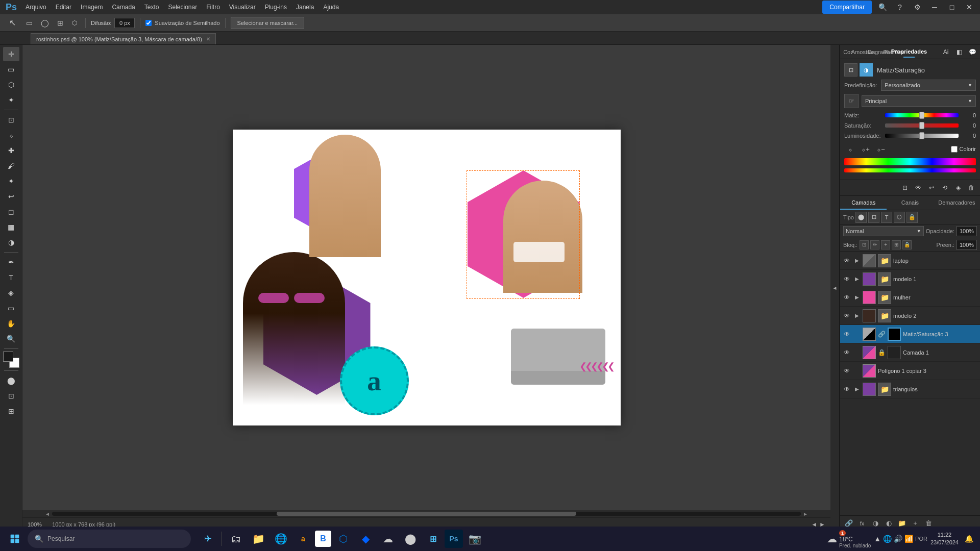  I want to click on maximize-button: □, so click(952, 7).